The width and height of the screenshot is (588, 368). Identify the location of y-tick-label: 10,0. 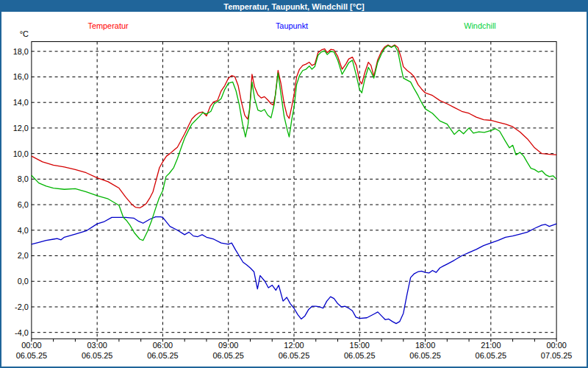
(21, 154).